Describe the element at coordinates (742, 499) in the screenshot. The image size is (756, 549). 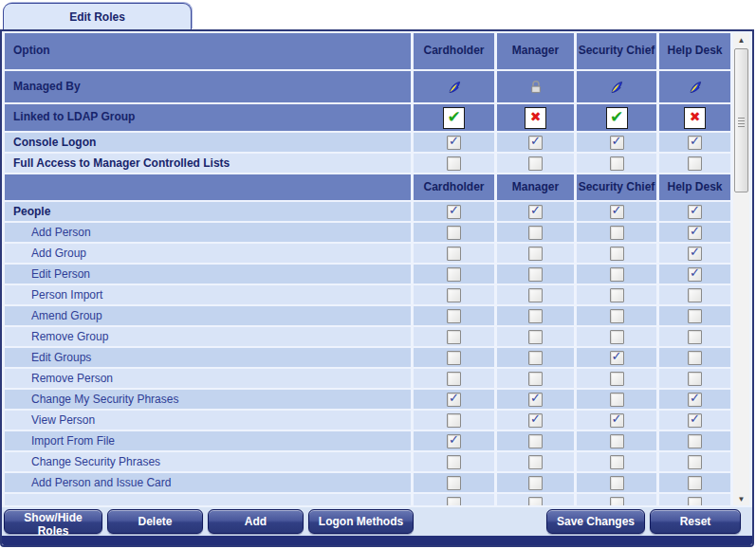
I see `scroll-down-arrow: ▼` at that location.